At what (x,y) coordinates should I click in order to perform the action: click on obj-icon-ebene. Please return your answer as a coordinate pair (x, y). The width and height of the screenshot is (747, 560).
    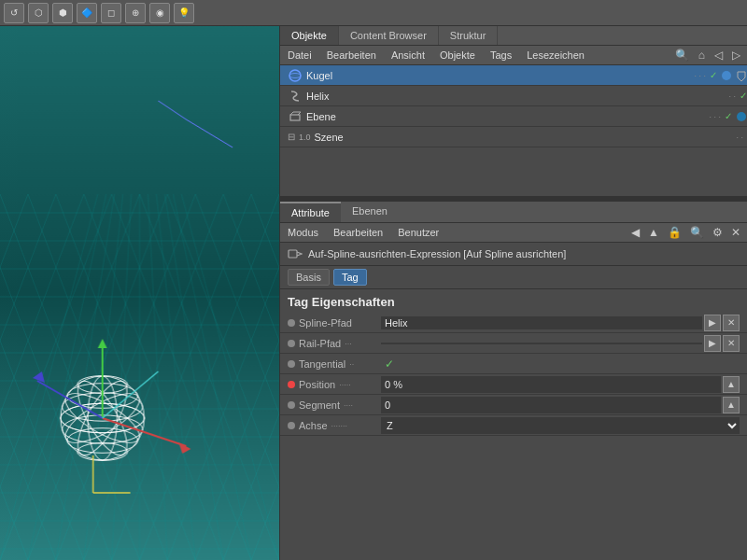
    Looking at the image, I should click on (295, 117).